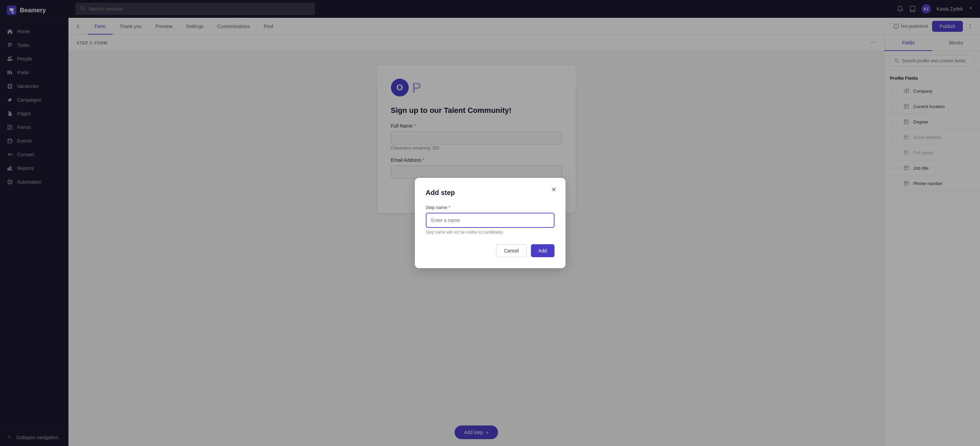 This screenshot has width=980, height=446. I want to click on modal-title: Add step, so click(490, 193).